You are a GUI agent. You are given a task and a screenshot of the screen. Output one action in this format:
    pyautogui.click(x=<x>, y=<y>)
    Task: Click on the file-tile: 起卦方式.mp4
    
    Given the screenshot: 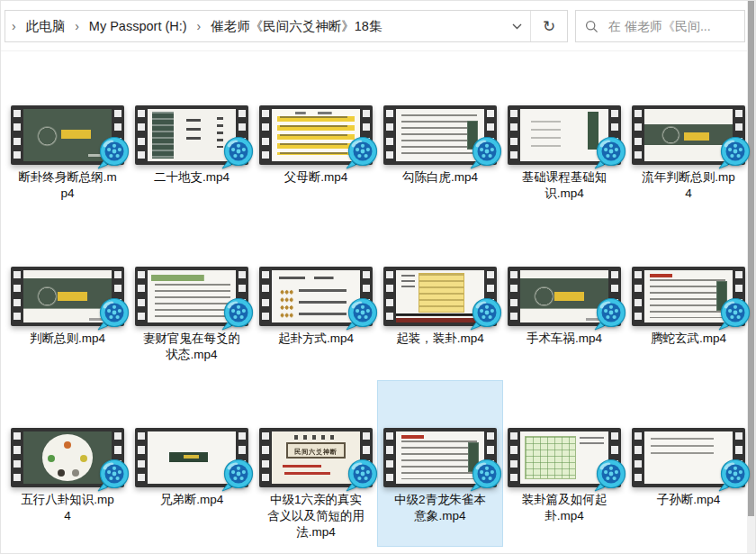 What is the action you would take?
    pyautogui.click(x=316, y=301)
    